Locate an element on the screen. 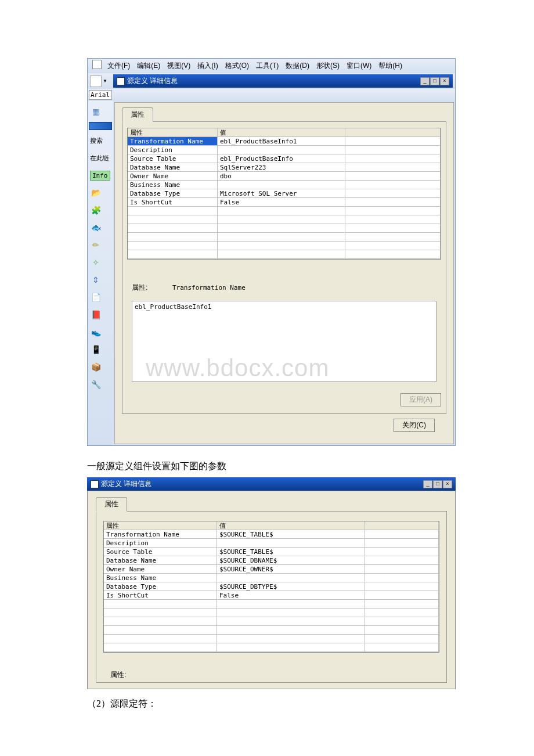 This screenshot has width=534, height=756. menu-window: 窗口(W) is located at coordinates (359, 66).